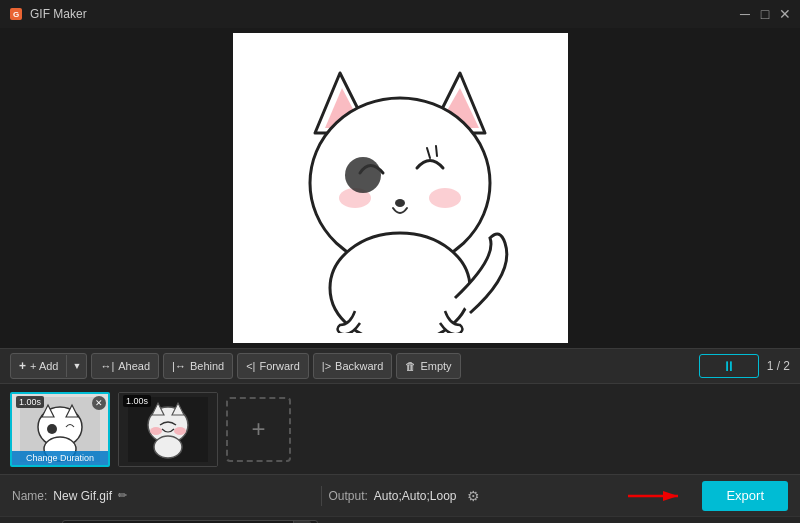 This screenshot has width=800, height=523. Describe the element at coordinates (16, 14) in the screenshot. I see `app-icon: G` at that location.